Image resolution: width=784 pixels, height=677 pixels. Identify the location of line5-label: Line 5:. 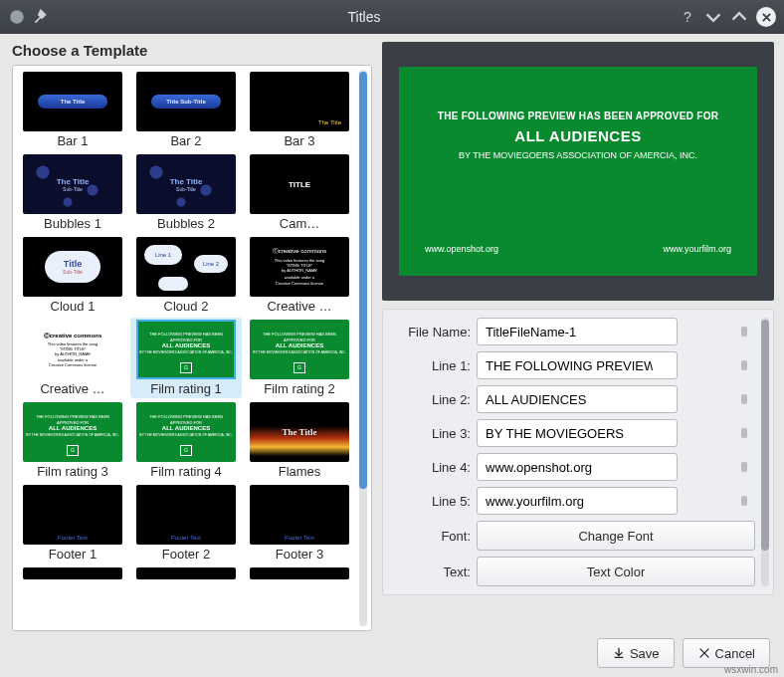
(431, 502).